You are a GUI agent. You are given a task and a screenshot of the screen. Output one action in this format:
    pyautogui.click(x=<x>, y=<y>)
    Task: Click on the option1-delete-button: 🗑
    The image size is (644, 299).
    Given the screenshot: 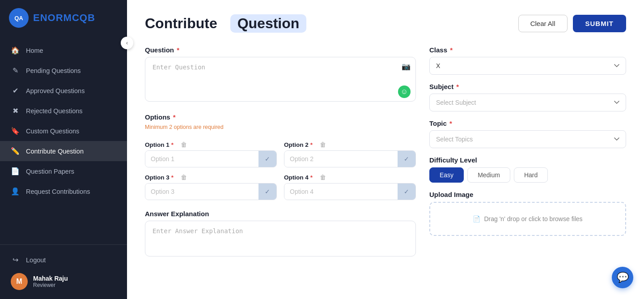 What is the action you would take?
    pyautogui.click(x=184, y=145)
    